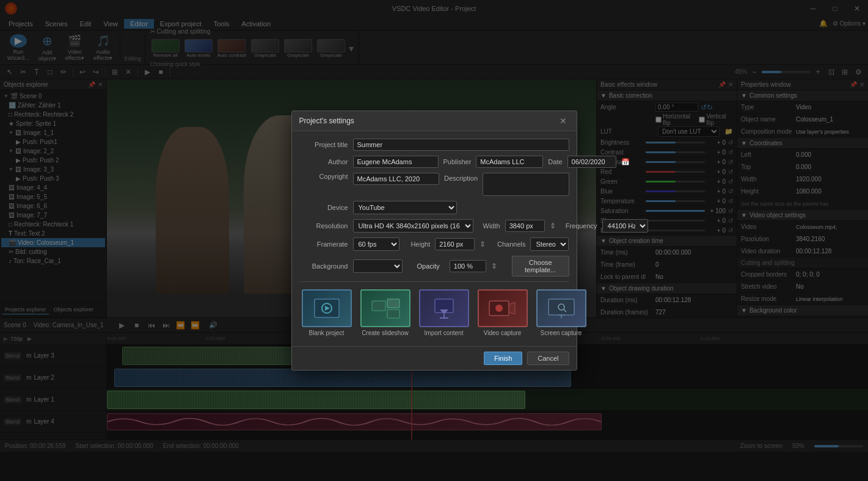 This screenshot has height=481, width=868. What do you see at coordinates (503, 358) in the screenshot?
I see `finish-btn: Finish` at bounding box center [503, 358].